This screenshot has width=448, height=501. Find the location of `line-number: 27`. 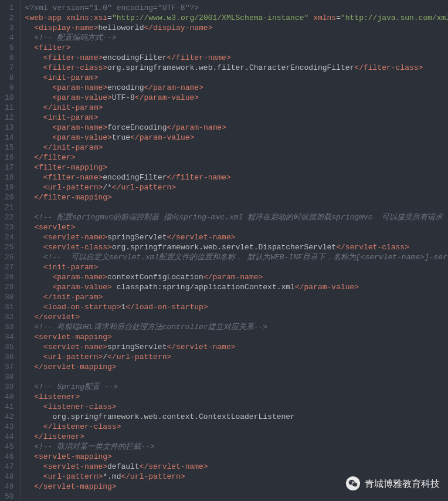

line-number: 27 is located at coordinates (9, 268).